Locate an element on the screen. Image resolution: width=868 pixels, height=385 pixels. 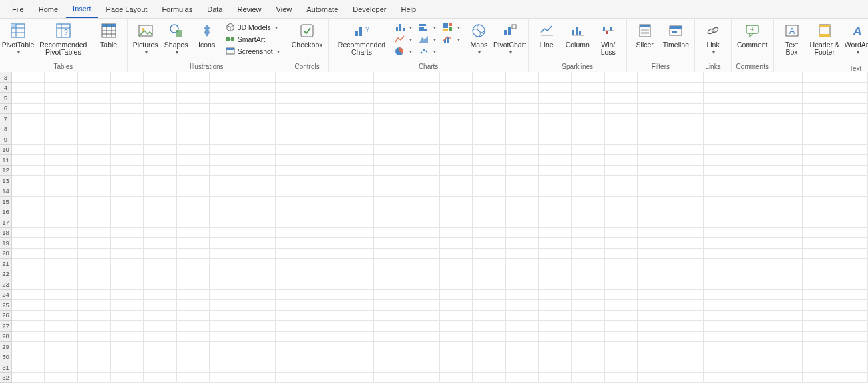
row-header: 27 is located at coordinates (6, 326).